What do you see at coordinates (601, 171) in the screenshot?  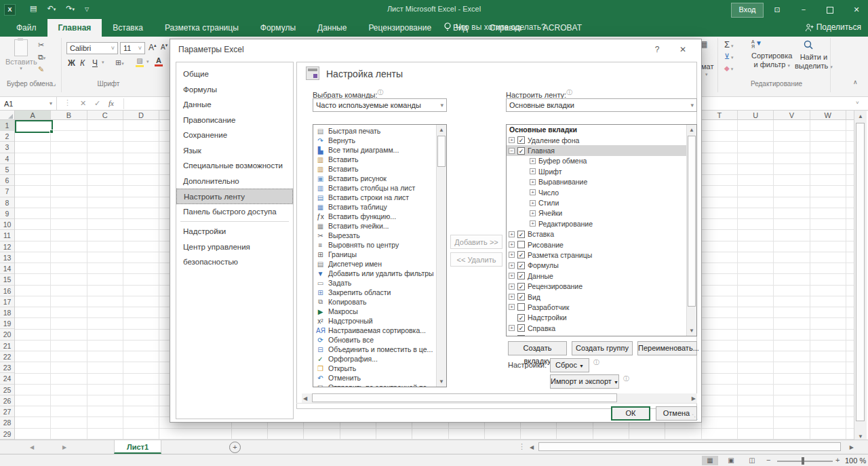 I see `tree-item: +Шрифт` at bounding box center [601, 171].